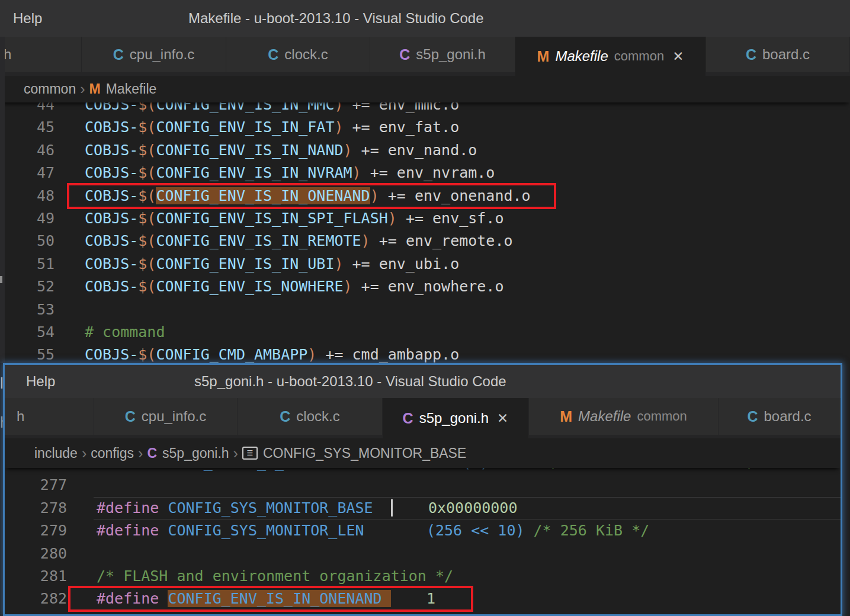  I want to click on code-token: PHYS_SDRAM_3_SIZE, so click(243, 469).